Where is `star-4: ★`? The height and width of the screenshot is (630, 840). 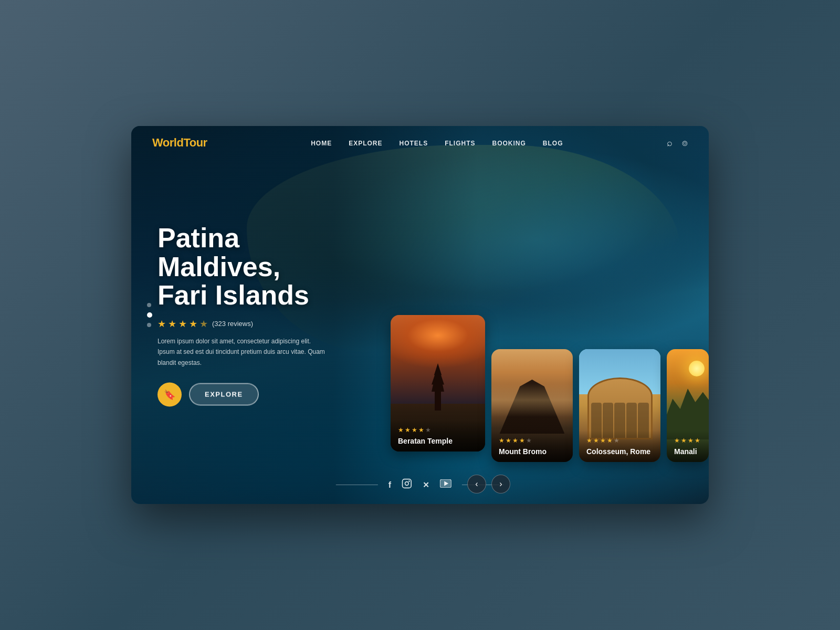 star-4: ★ is located at coordinates (193, 323).